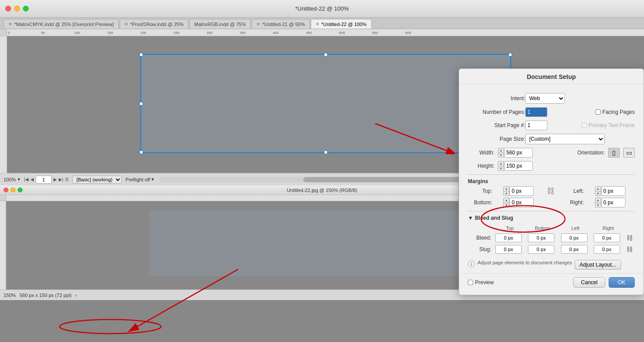 Image resolution: width=644 pixels, height=342 pixels. I want to click on page-size-select: [Custom], so click(565, 139).